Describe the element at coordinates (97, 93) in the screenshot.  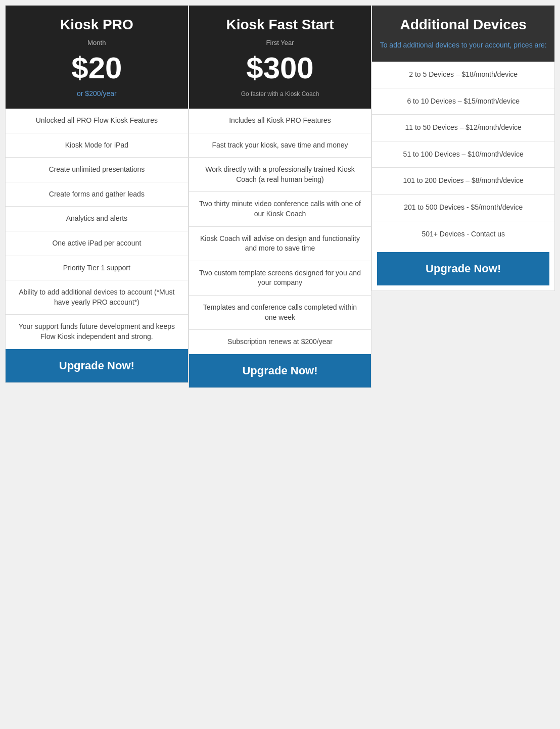
I see `kiosk-pro-alt-price: or $200/year` at that location.